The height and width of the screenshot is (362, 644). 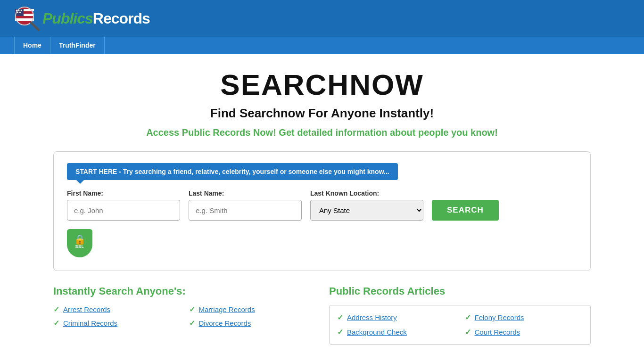 I want to click on list-item: ✓ Arrest Records, so click(x=116, y=309).